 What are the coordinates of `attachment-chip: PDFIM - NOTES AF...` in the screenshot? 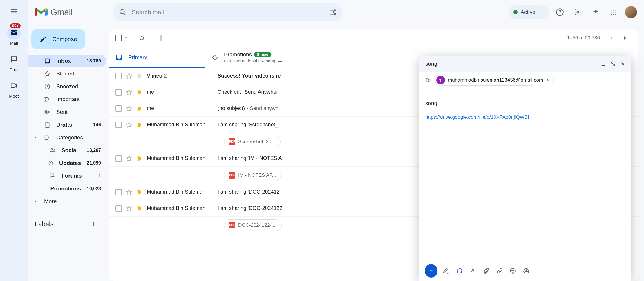 It's located at (252, 175).